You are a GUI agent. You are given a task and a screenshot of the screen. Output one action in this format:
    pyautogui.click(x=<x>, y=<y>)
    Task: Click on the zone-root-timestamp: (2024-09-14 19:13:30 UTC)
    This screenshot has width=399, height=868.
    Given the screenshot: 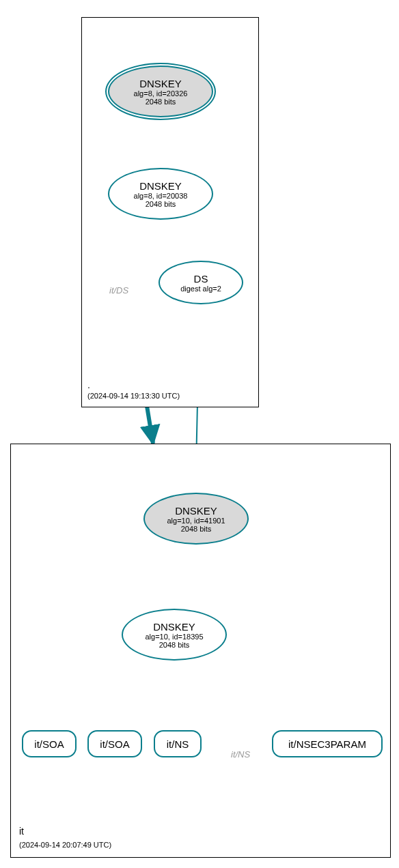 What is the action you would take?
    pyautogui.click(x=134, y=396)
    